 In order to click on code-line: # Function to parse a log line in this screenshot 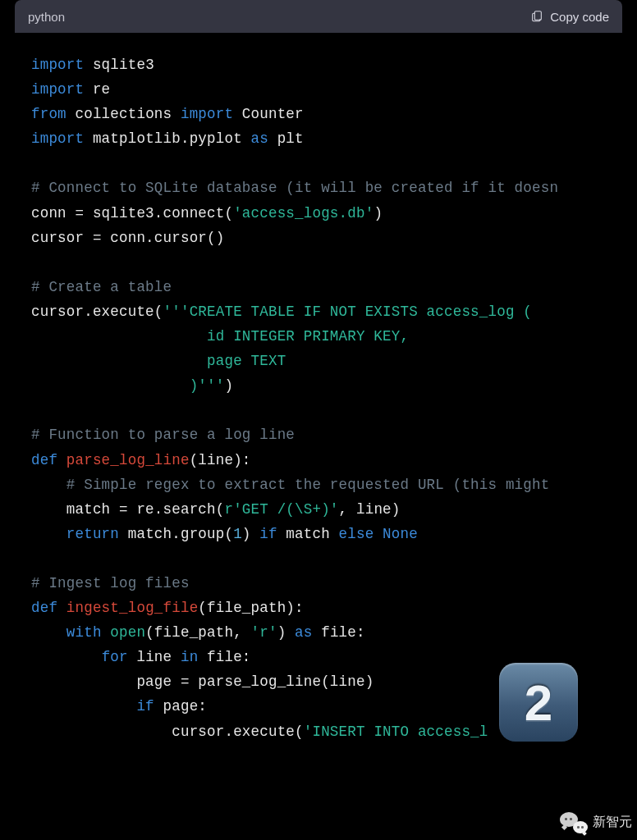, I will do `click(318, 435)`.